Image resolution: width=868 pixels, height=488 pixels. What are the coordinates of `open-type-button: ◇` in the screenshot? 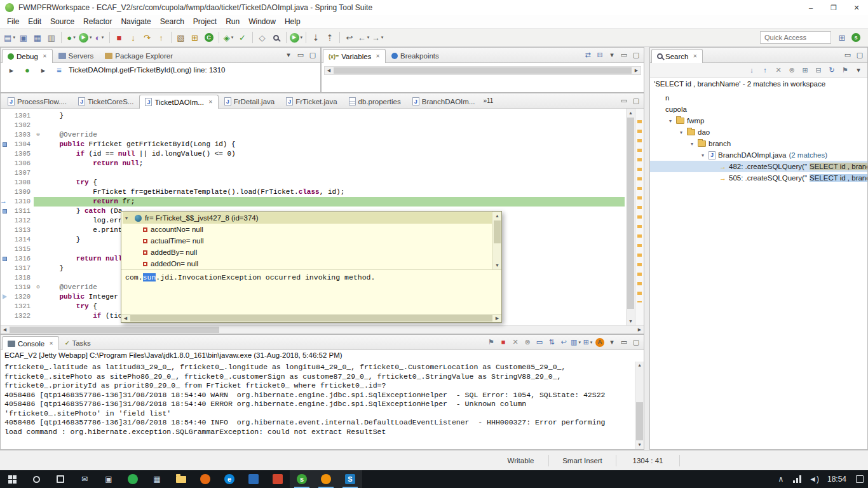 It's located at (262, 37).